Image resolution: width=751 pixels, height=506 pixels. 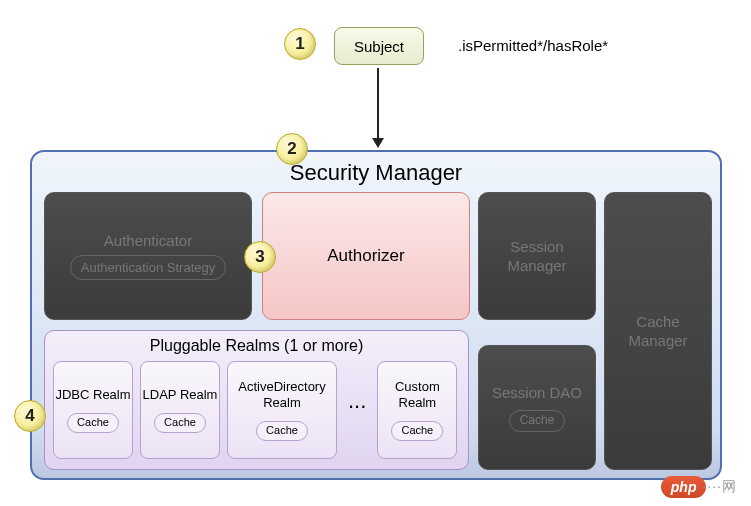 I want to click on watermark-tail: ····网, so click(x=720, y=487).